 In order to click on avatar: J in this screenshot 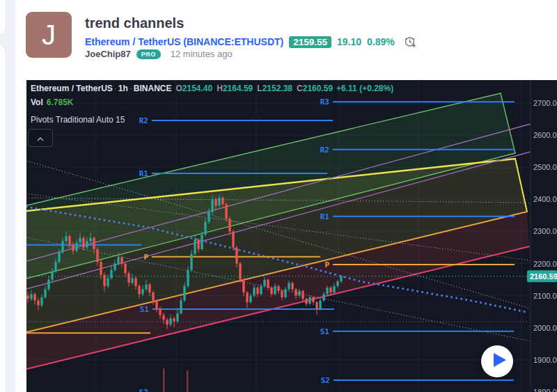, I will do `click(49, 35)`.